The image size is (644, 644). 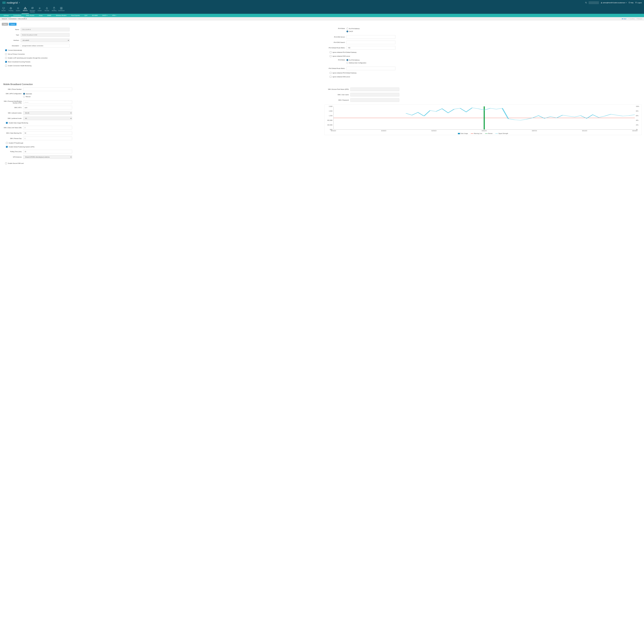 What do you see at coordinates (371, 69) in the screenshot?
I see `ipv6-metric-field` at bounding box center [371, 69].